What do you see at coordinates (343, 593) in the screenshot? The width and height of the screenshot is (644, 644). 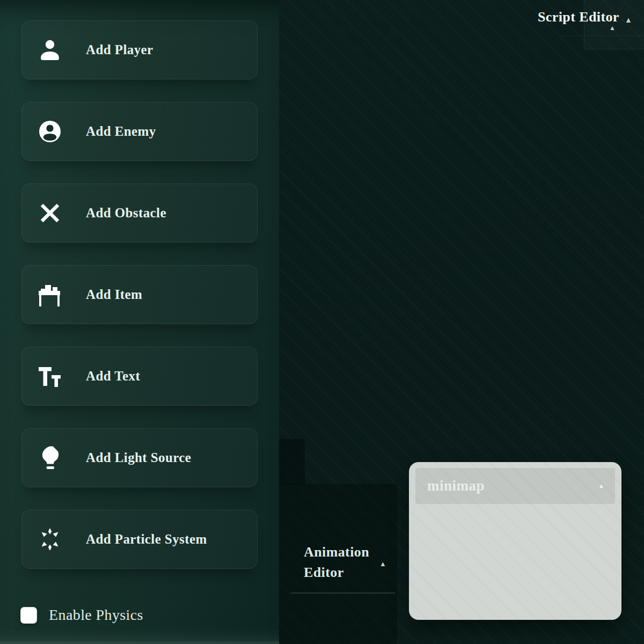 I see `animation-editor-panel-divider` at bounding box center [343, 593].